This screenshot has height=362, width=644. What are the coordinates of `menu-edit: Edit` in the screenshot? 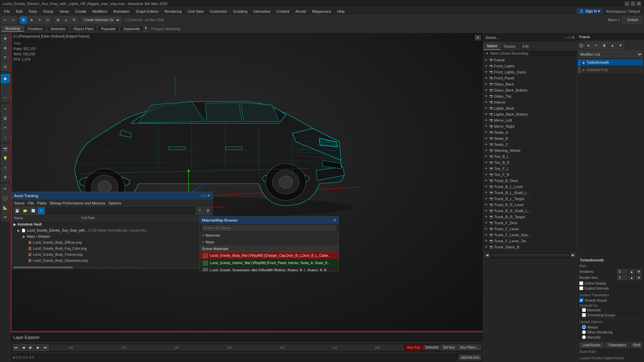 It's located at (19, 11).